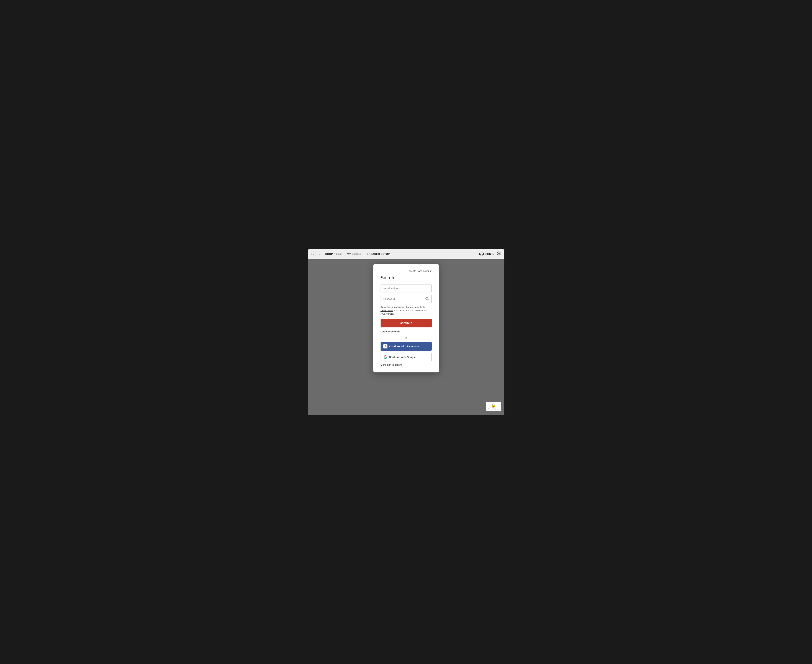  What do you see at coordinates (406, 288) in the screenshot?
I see `email-input` at bounding box center [406, 288].